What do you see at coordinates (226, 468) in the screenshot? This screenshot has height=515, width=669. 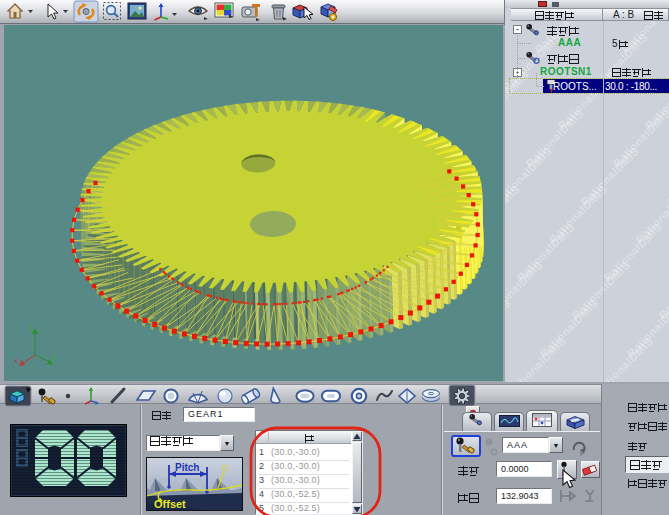 I see `svg-text: D` at bounding box center [226, 468].